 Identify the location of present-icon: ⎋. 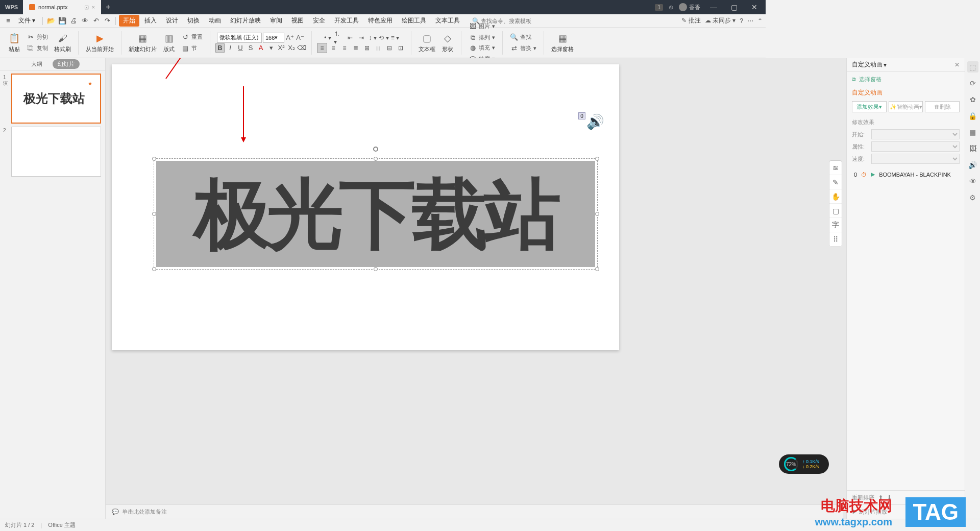
(671, 7).